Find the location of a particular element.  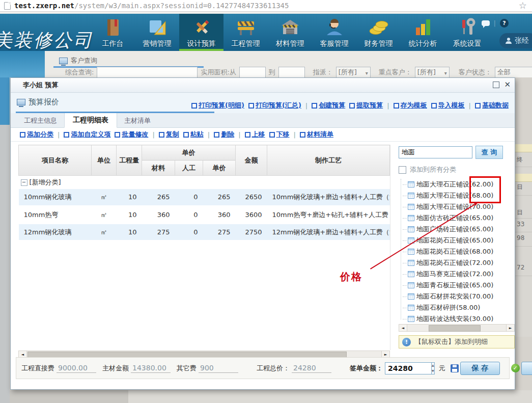

close-icon is located at coordinates (507, 85).